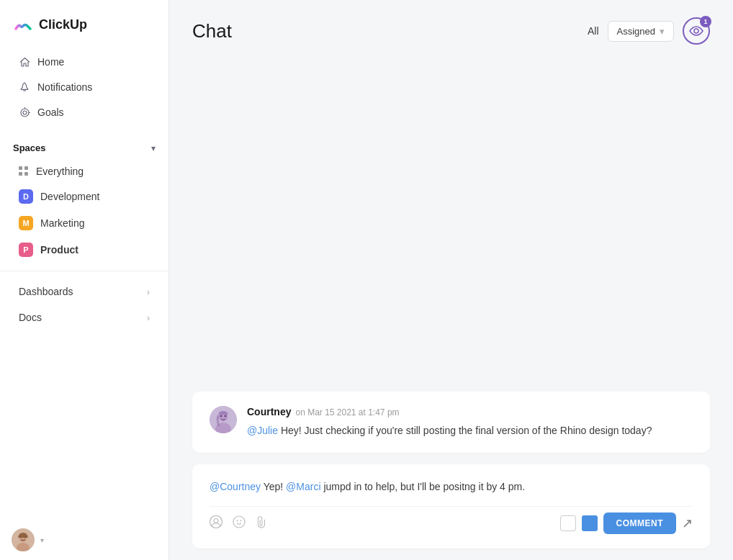  Describe the element at coordinates (640, 523) in the screenshot. I see `comment-button: COMMENT` at that location.